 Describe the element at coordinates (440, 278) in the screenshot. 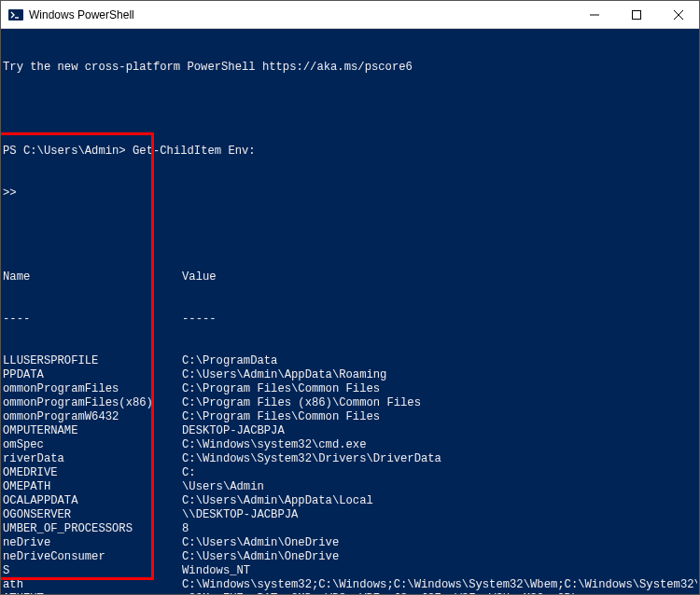

I see `header-value: Value` at that location.